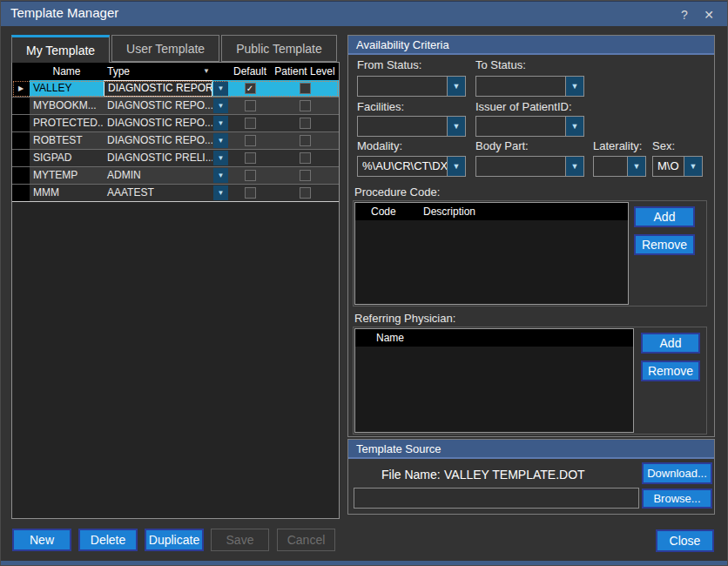  What do you see at coordinates (677, 166) in the screenshot?
I see `sex-dropdown: M\O ▼` at bounding box center [677, 166].